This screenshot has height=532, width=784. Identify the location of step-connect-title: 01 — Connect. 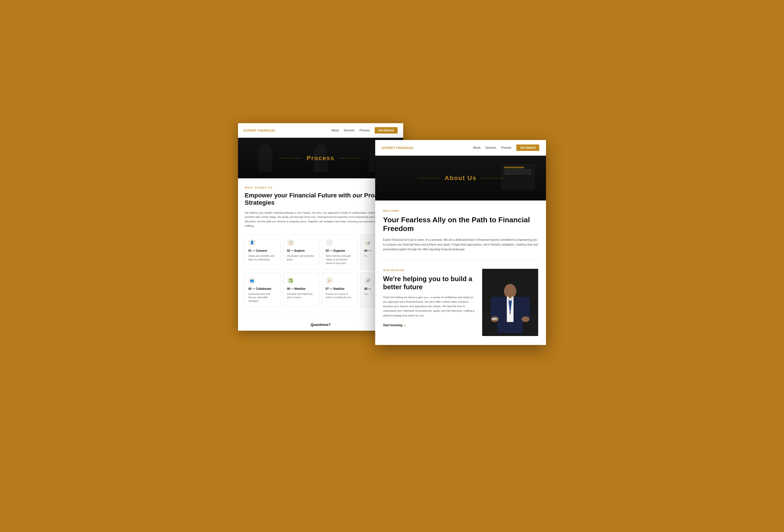
(262, 251).